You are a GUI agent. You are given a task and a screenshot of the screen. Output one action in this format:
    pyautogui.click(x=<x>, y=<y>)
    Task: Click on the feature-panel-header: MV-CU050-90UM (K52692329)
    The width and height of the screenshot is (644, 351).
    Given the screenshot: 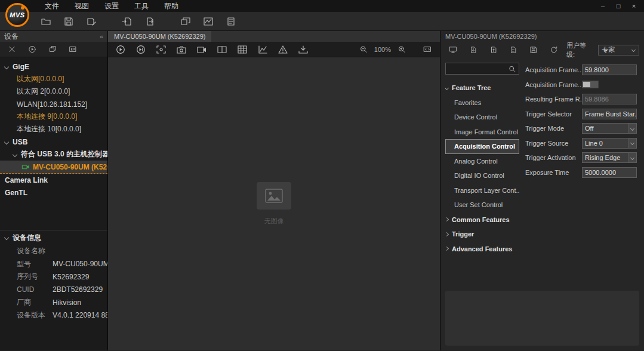 What is the action you would take?
    pyautogui.click(x=542, y=36)
    